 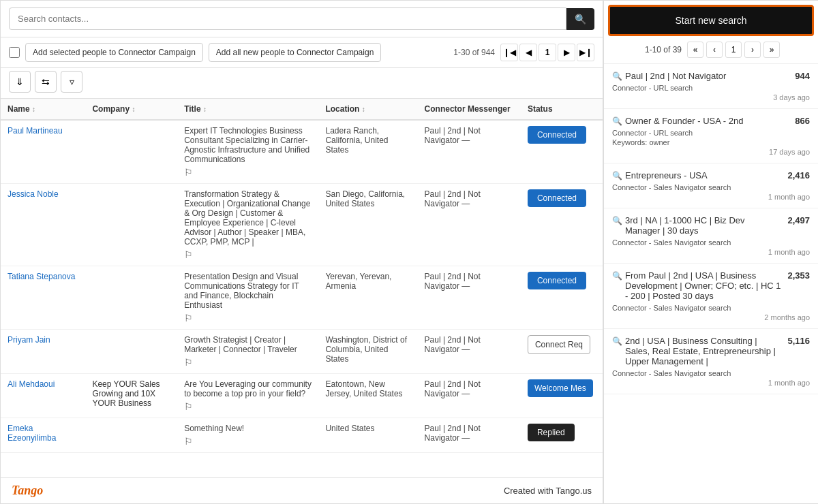 I want to click on right-first-page-button: «, so click(x=695, y=50).